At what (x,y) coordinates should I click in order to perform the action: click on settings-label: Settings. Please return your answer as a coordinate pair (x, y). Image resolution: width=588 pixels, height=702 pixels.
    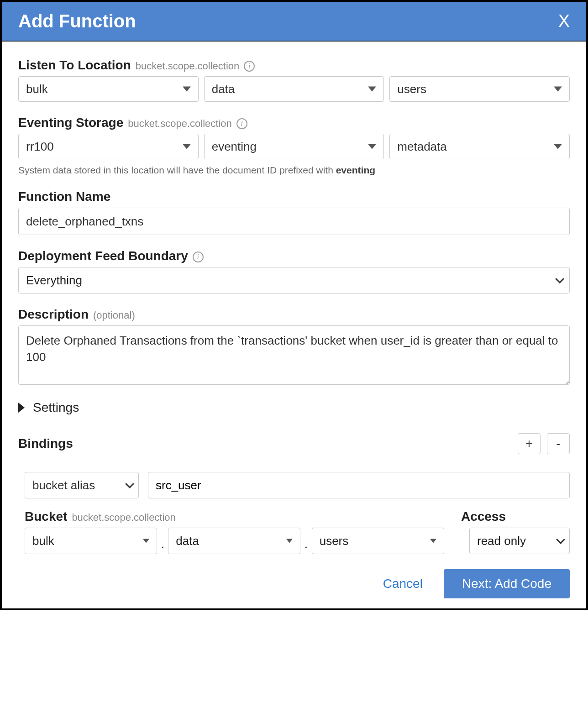
    Looking at the image, I should click on (56, 408).